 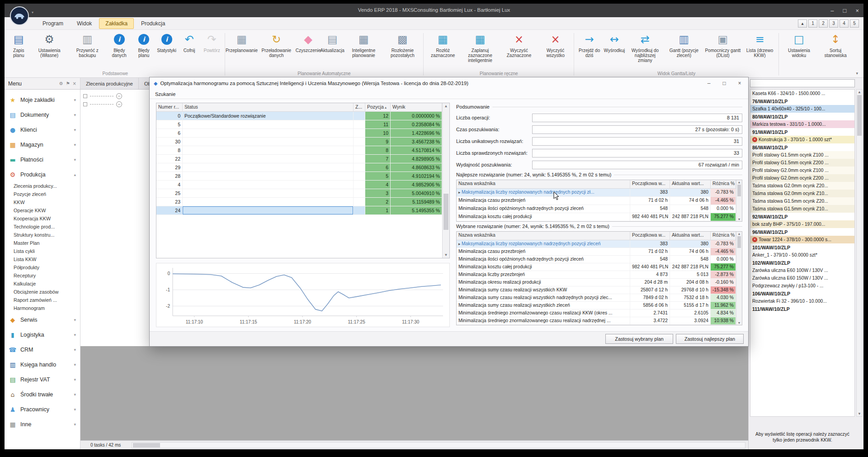 I want to click on sidebar-subitem-kalkulacje: Kalkulacje, so click(x=42, y=284).